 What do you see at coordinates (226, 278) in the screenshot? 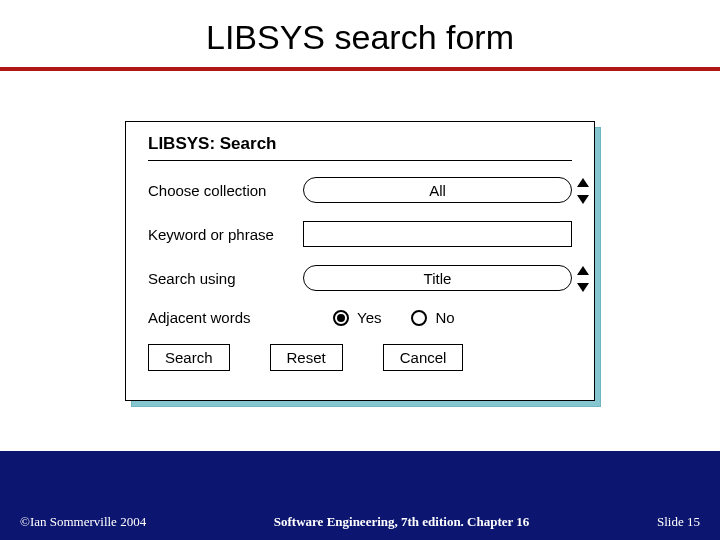
I see `label-search-using: Search using` at bounding box center [226, 278].